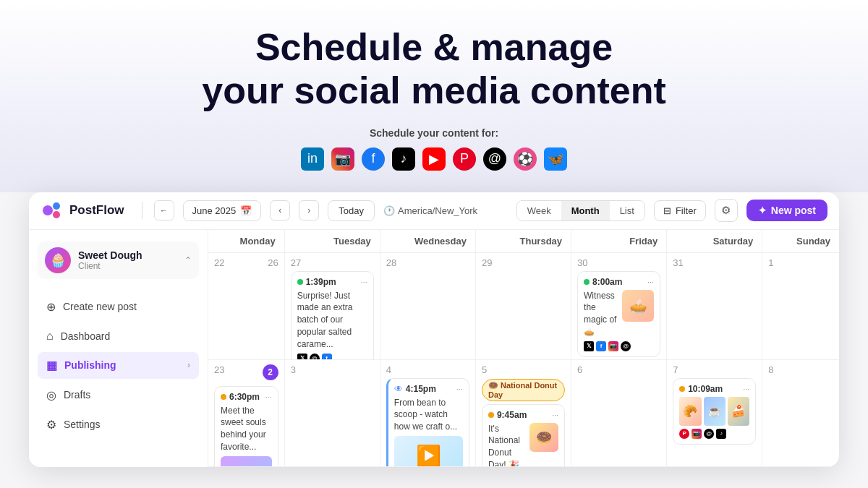 The height and width of the screenshot is (488, 868). I want to click on calendar-cell-27: 27 1:39pm ··· Surprise! Just made an ext…, so click(333, 307).